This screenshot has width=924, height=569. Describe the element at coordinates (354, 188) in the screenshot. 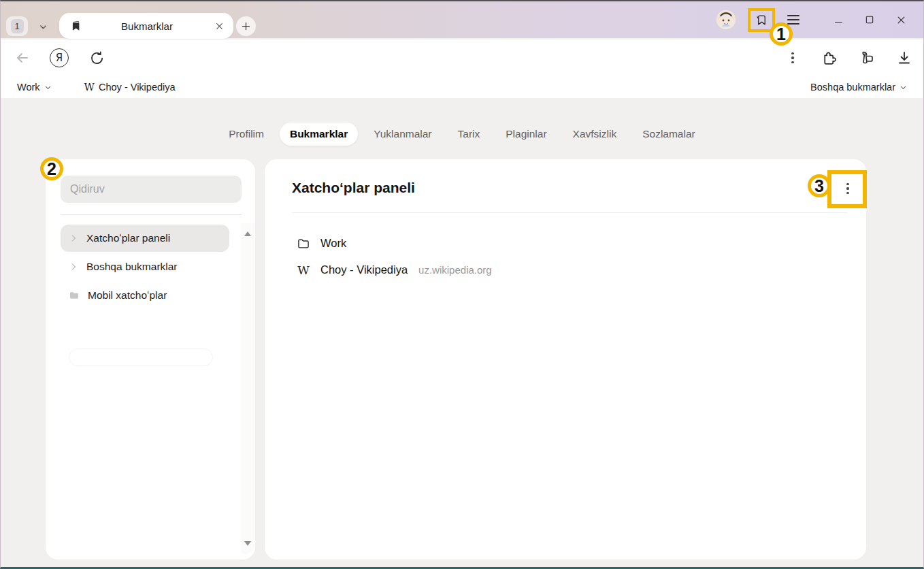

I see `panel-title: Xatchoʻplar paneli` at that location.